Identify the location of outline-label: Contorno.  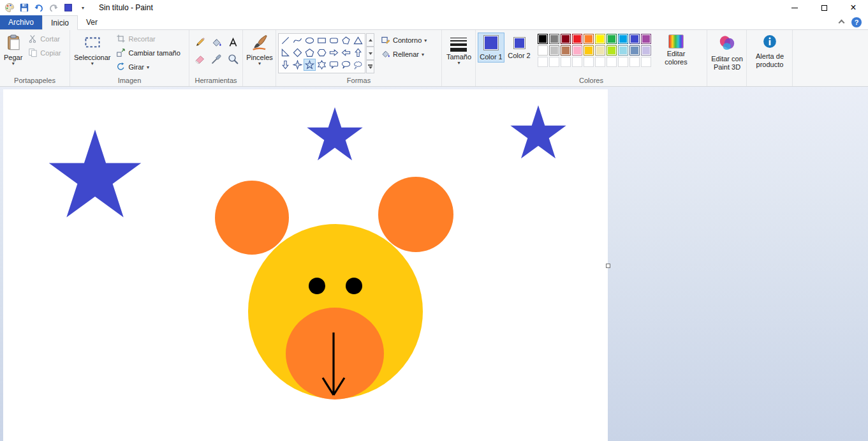
(407, 40).